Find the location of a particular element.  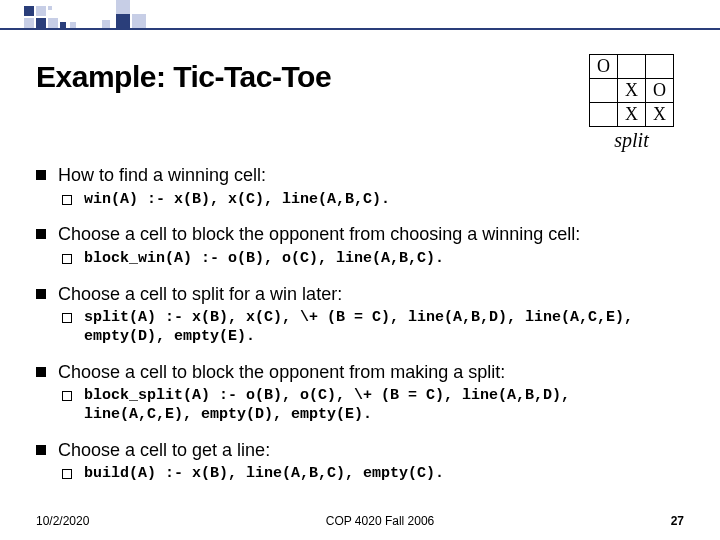

list-item: Choose a cell to get a line: build(A) :-… is located at coordinates (360, 462).